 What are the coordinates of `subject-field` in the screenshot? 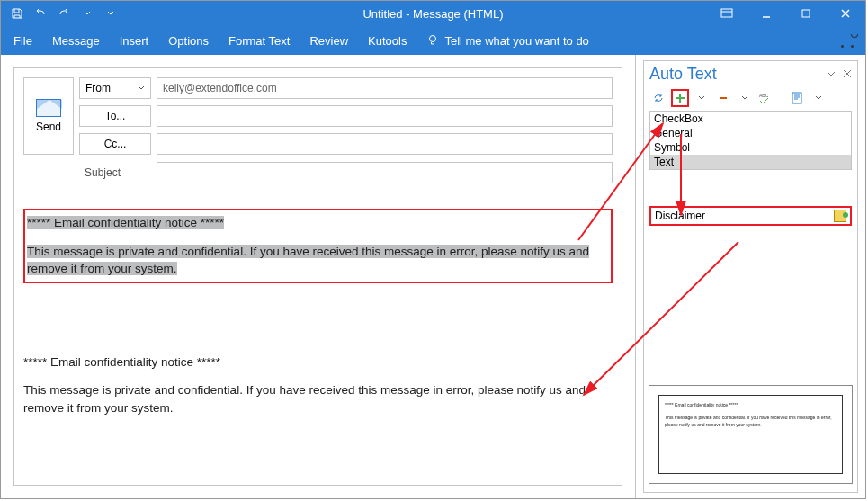 It's located at (385, 173).